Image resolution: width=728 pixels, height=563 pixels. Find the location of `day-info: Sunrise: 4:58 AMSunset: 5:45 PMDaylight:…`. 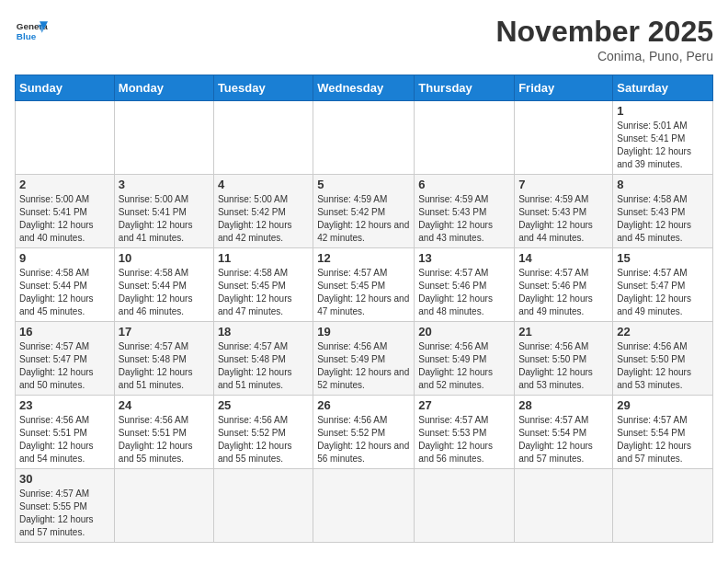

day-info: Sunrise: 4:58 AMSunset: 5:45 PMDaylight:… is located at coordinates (263, 293).